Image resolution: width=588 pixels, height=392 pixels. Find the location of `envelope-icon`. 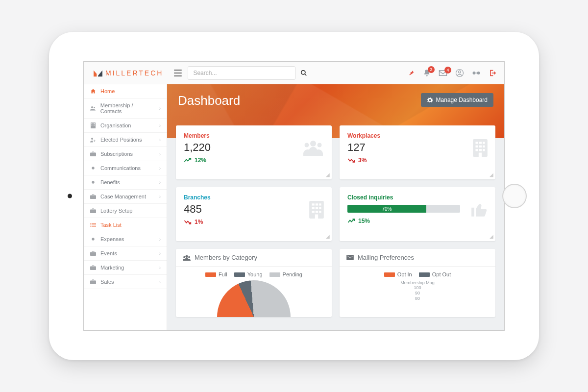

envelope-icon is located at coordinates (350, 258).